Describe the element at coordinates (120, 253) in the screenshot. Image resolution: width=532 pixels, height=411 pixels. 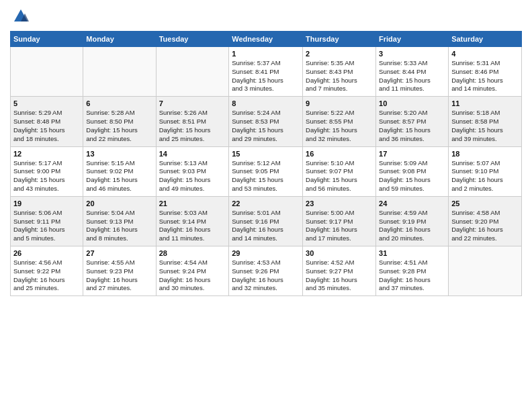
I see `day-number: 27` at that location.